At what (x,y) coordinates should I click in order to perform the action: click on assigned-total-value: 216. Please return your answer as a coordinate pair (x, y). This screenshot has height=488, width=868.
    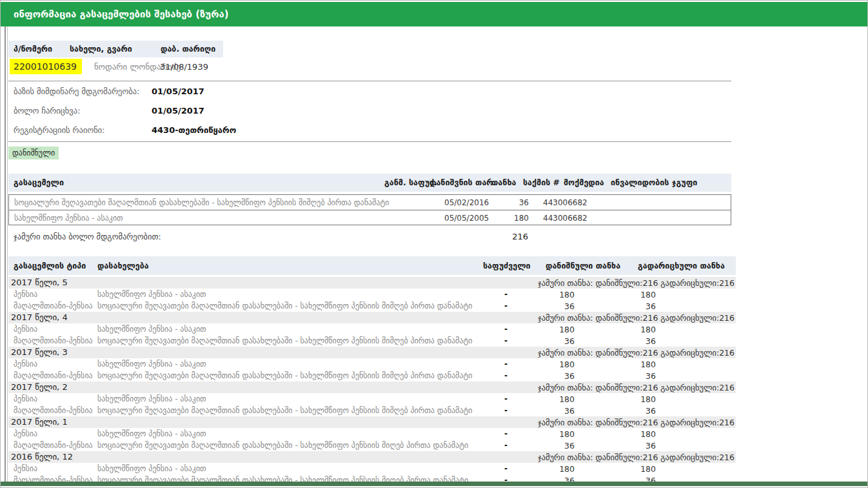
    Looking at the image, I should click on (513, 236).